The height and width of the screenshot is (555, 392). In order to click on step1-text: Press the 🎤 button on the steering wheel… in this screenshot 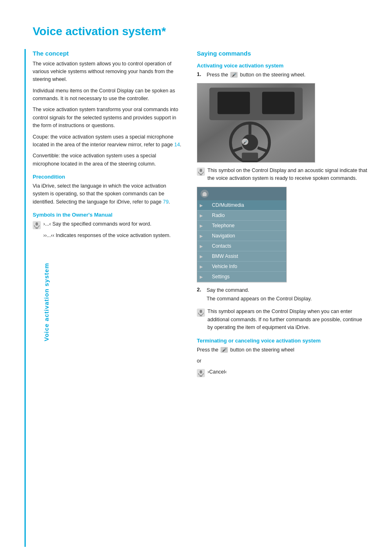, I will do `click(256, 75)`.